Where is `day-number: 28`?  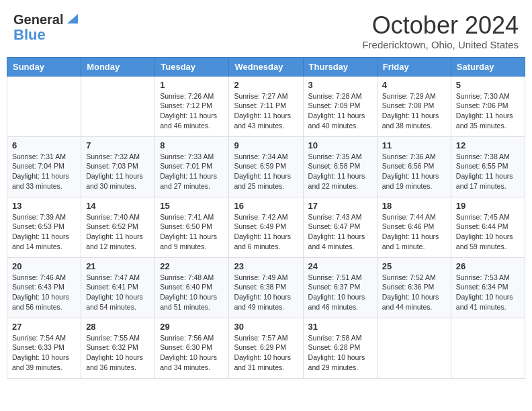 day-number: 28 is located at coordinates (118, 326).